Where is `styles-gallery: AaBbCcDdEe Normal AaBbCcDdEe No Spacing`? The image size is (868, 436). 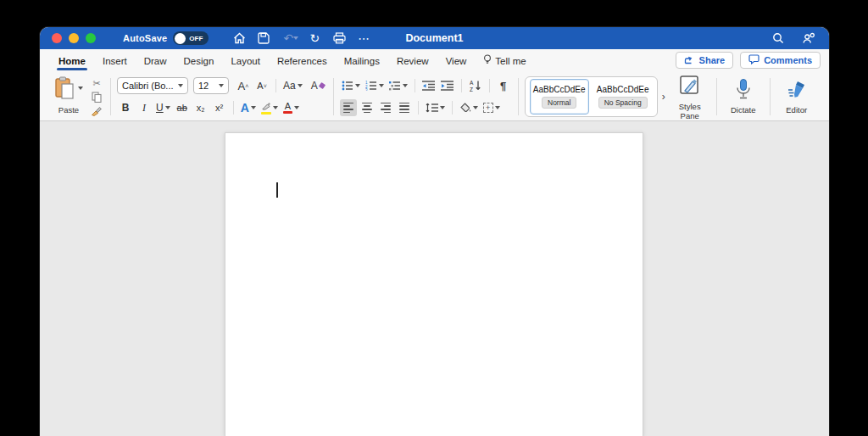 styles-gallery: AaBbCcDdEe Normal AaBbCcDdEe No Spacing is located at coordinates (592, 97).